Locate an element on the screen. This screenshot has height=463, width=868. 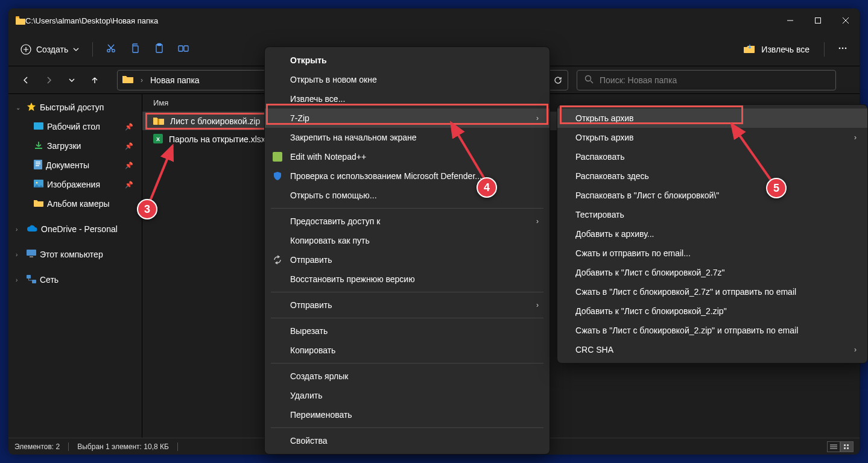
sub-unpack-to: Распаковать в "Лист с блокировкой\" is located at coordinates (712, 195).